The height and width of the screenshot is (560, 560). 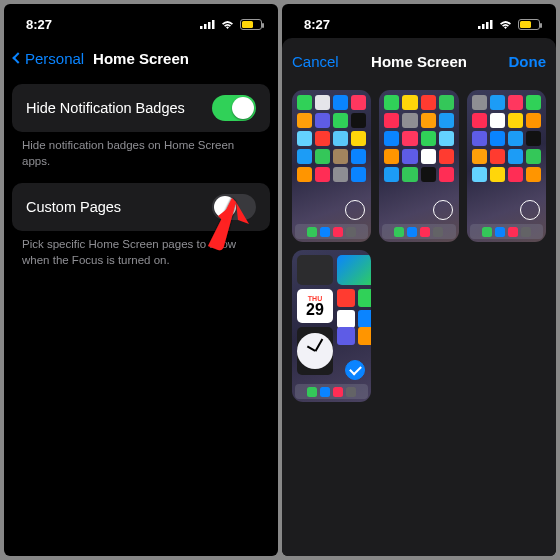 I want to click on signal-icon, so click(x=486, y=24).